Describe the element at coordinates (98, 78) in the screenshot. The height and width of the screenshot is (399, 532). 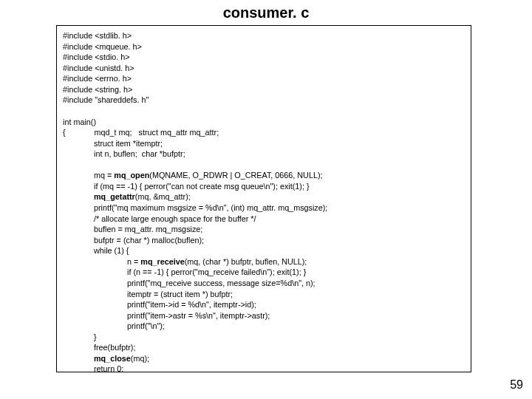
I see `include-line: #include <errno. h>` at that location.